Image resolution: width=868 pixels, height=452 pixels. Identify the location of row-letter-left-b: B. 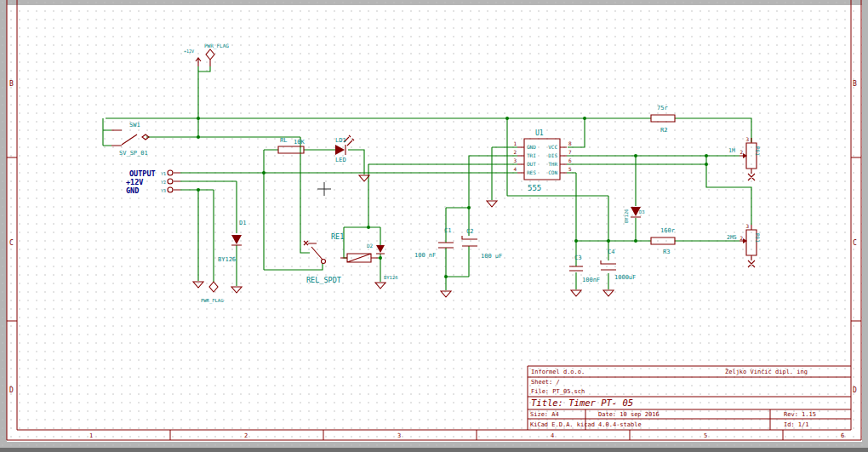
(12, 83).